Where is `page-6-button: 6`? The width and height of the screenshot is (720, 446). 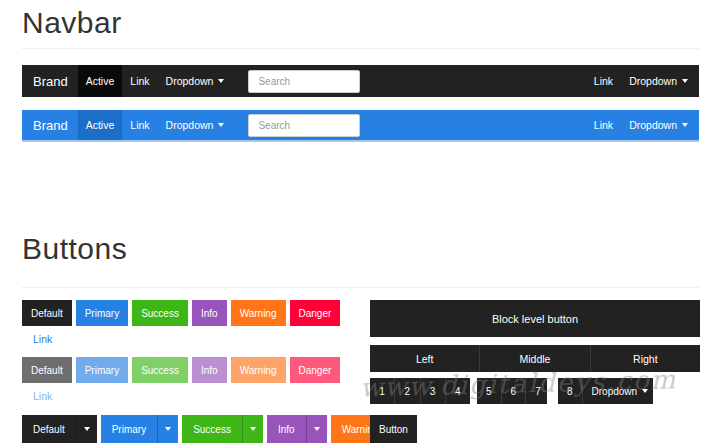 page-6-button: 6 is located at coordinates (514, 391).